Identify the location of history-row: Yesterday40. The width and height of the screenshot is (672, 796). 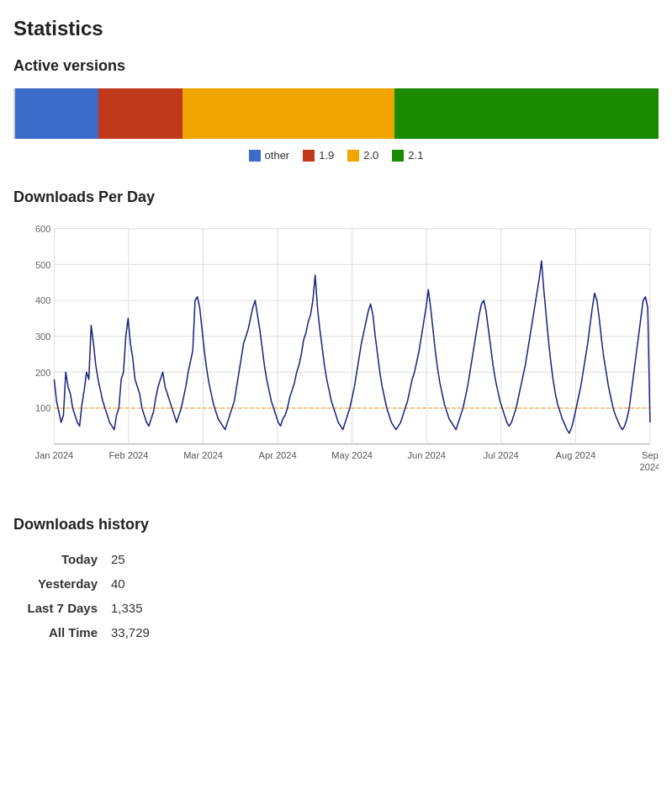
(336, 584).